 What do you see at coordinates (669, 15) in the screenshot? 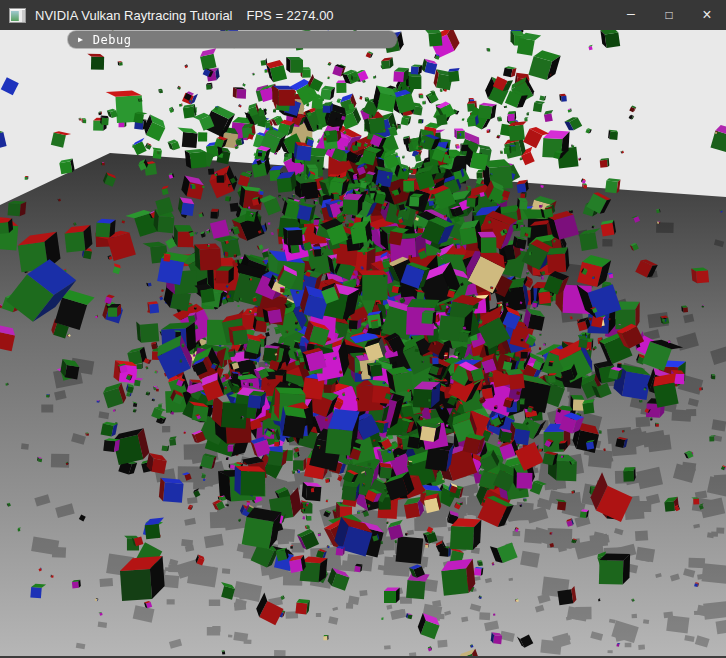
I see `maximize-button: □` at bounding box center [669, 15].